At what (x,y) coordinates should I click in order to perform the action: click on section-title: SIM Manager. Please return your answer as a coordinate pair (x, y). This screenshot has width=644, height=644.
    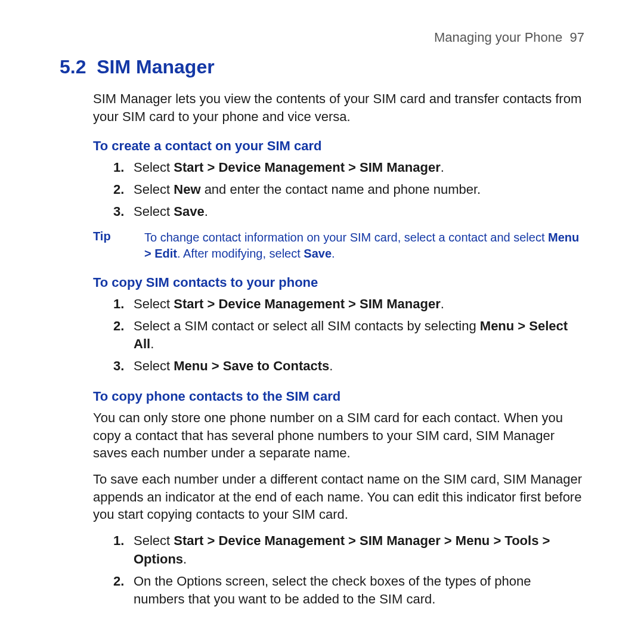
    Looking at the image, I should click on (155, 67).